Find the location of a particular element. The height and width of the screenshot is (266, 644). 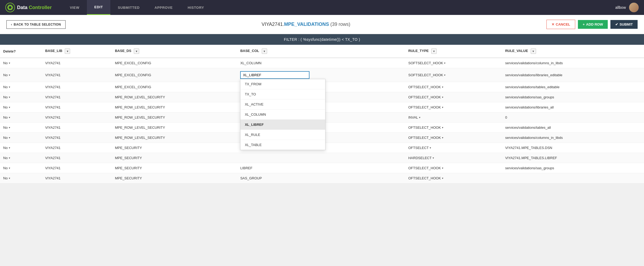

rule-value-cell: 0 is located at coordinates (573, 118).